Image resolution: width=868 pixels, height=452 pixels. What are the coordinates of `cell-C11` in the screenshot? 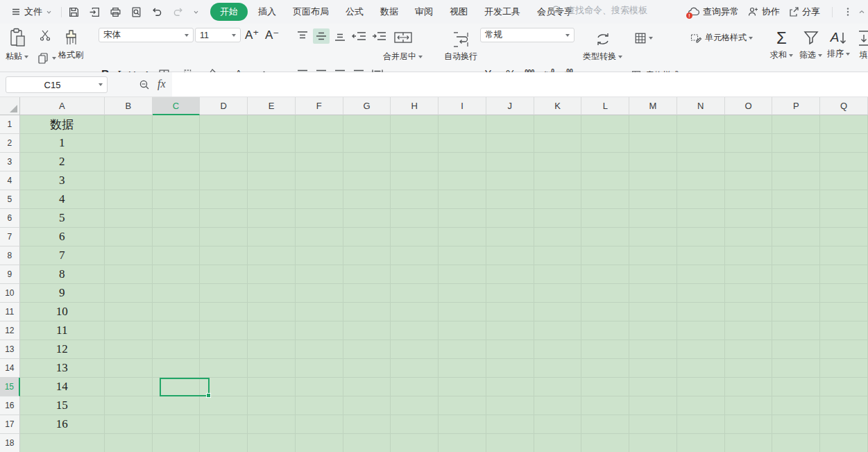 It's located at (176, 312).